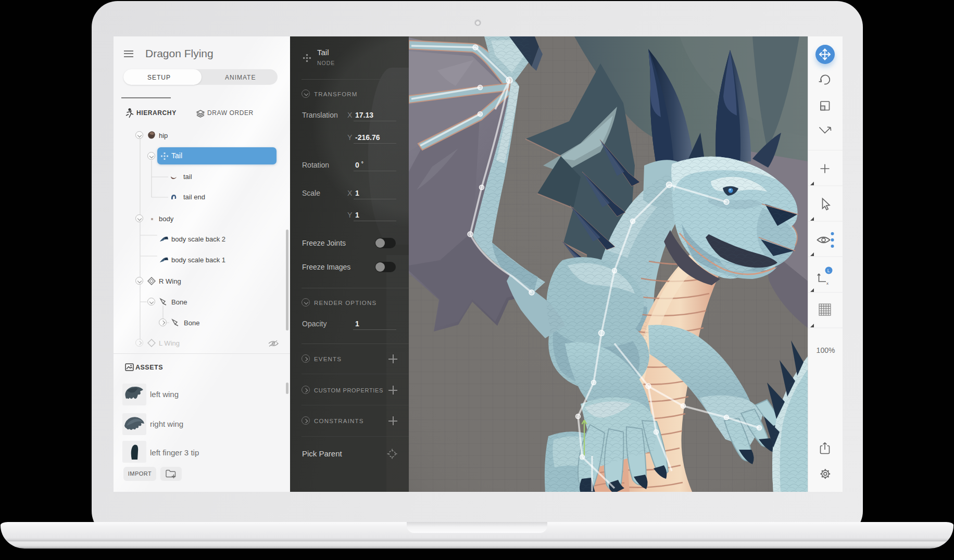 This screenshot has height=560, width=954. I want to click on svg-text: L, so click(829, 271).